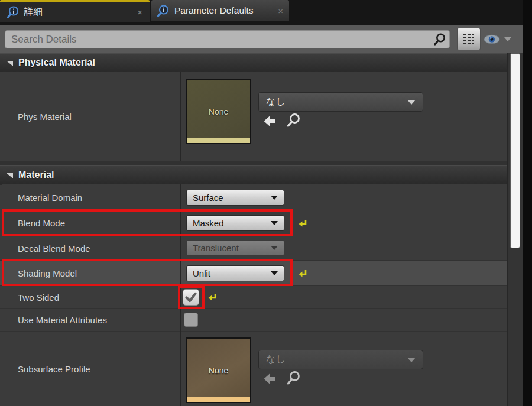 Image resolution: width=532 pixels, height=406 pixels. Describe the element at coordinates (54, 248) in the screenshot. I see `decal-blend-mode-label: Decal Blend Mode` at that location.